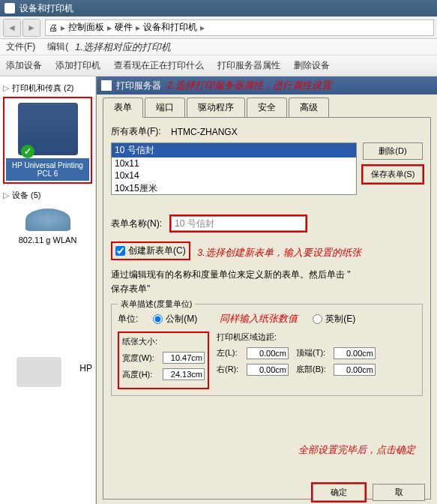  What do you see at coordinates (355, 353) in the screenshot?
I see `top-input` at bounding box center [355, 353].